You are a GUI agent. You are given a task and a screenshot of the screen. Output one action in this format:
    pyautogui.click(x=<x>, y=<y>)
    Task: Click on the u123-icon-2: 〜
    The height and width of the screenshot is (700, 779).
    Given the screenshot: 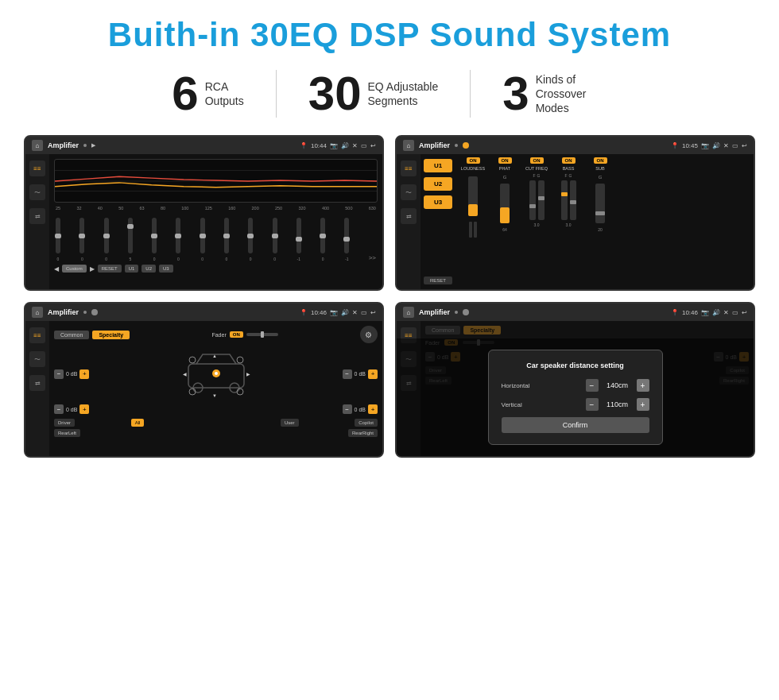 What is the action you would take?
    pyautogui.click(x=409, y=192)
    